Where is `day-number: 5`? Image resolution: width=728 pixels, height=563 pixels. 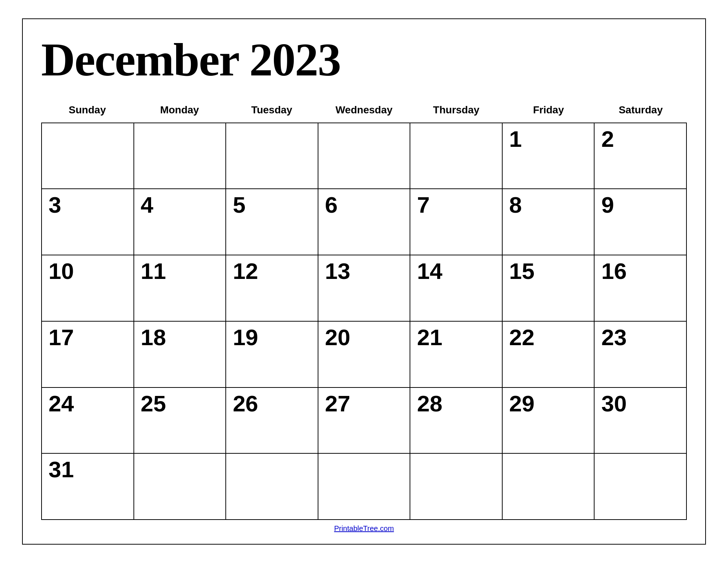
day-number: 5 is located at coordinates (239, 205).